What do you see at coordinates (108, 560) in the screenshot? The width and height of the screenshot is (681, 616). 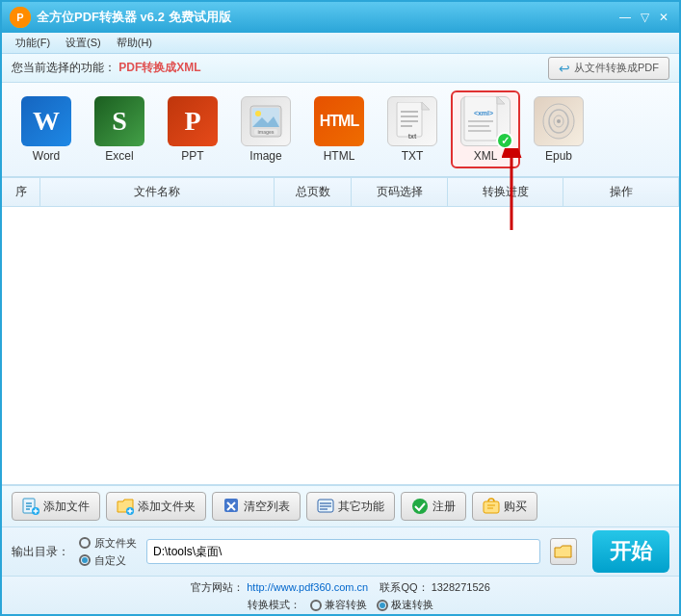 I see `radio-custom: 自定义` at bounding box center [108, 560].